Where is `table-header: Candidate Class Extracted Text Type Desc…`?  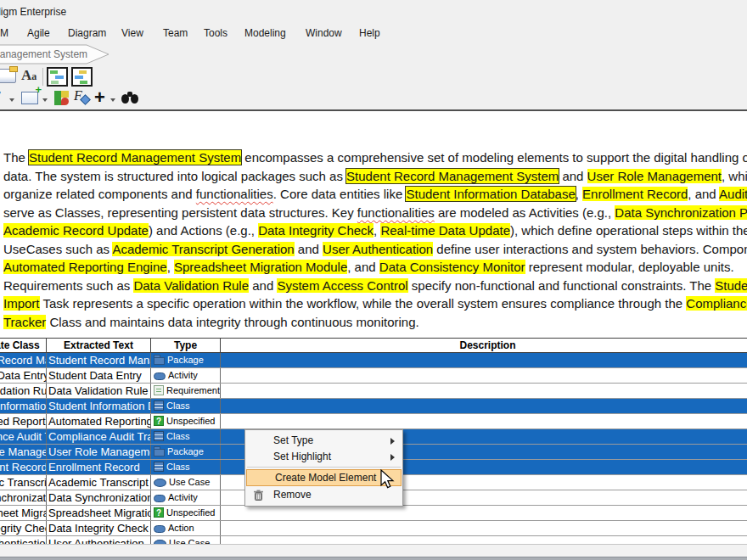 table-header: Candidate Class Extracted Text Type Desc… is located at coordinates (374, 346).